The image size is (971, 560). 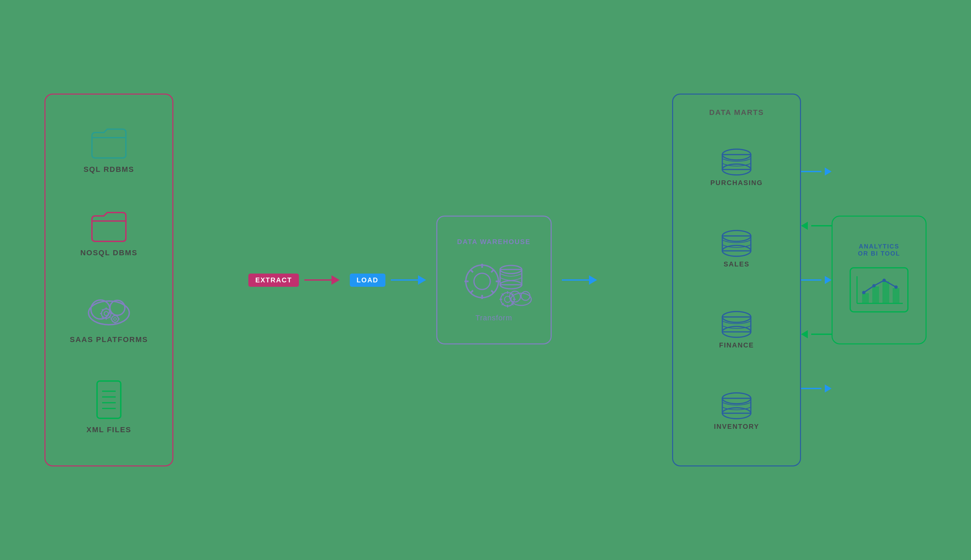 What do you see at coordinates (109, 150) in the screenshot?
I see `source-item-sql: SQL RDBMS` at bounding box center [109, 150].